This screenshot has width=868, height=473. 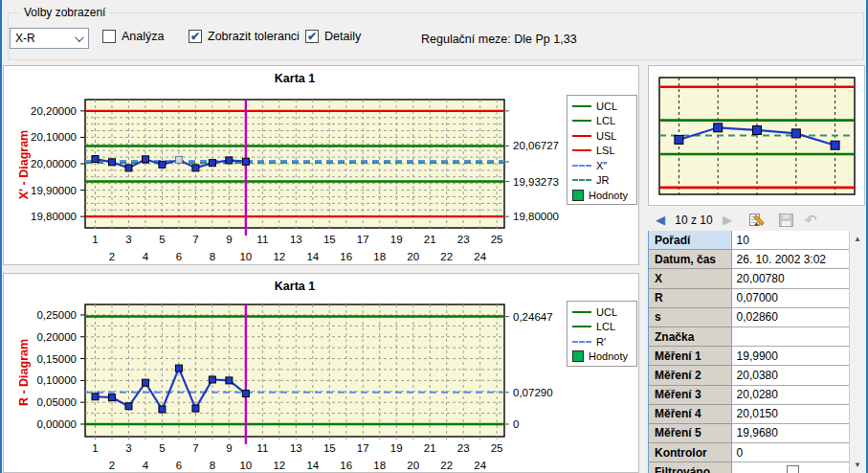 What do you see at coordinates (790, 434) in the screenshot?
I see `row-value: 19,9680` at bounding box center [790, 434].